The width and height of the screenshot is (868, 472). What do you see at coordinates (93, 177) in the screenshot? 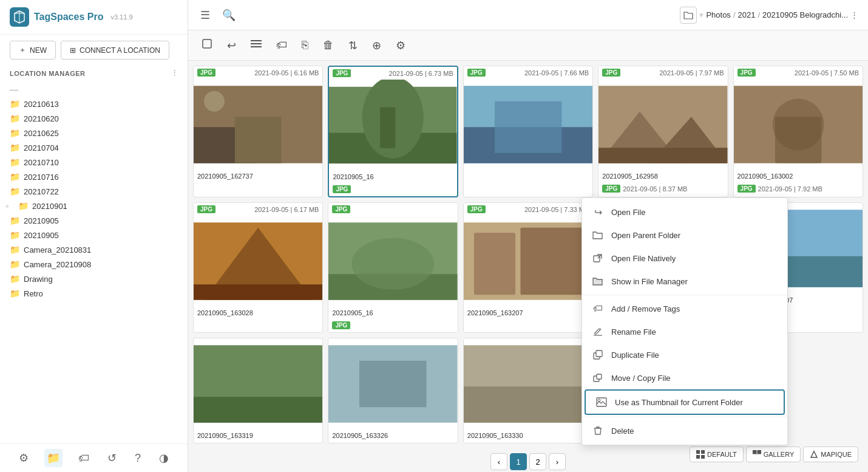
I see `folder-item-20210716: 📁 20210716` at bounding box center [93, 177].